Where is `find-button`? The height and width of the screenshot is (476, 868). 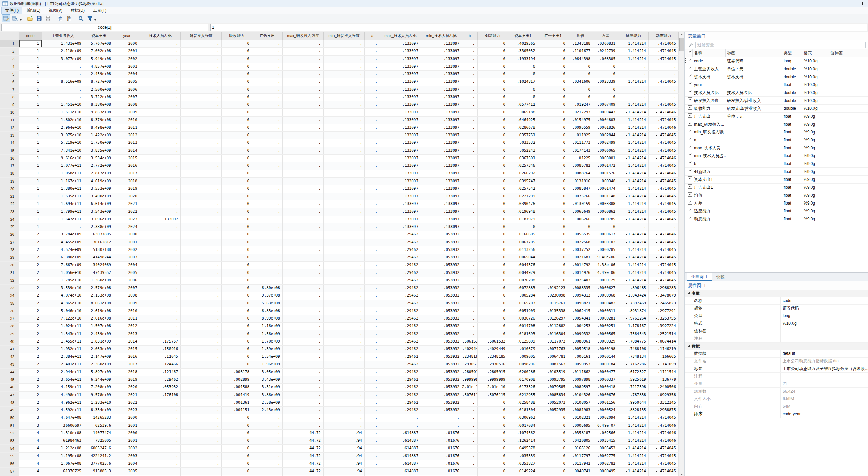 find-button is located at coordinates (81, 19).